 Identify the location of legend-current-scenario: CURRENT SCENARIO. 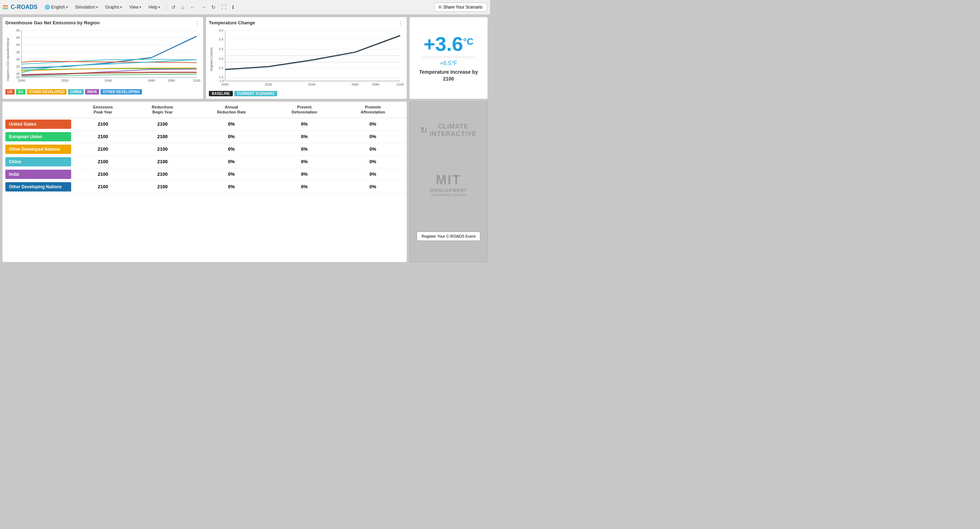
(256, 94).